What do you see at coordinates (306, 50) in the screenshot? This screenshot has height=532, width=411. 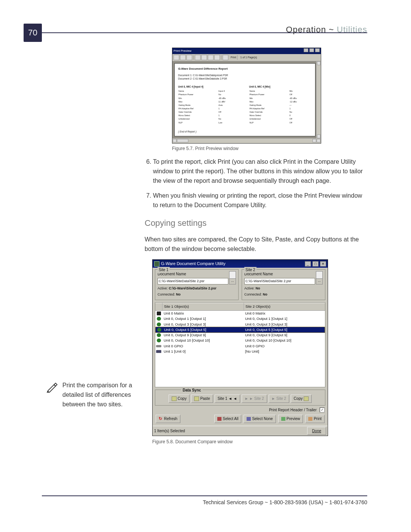 I see `minimize-icon` at bounding box center [306, 50].